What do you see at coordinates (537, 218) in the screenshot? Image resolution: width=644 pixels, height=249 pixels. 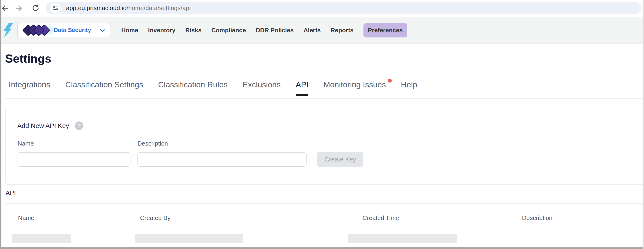 I see `column-header-description: Description` at bounding box center [537, 218].